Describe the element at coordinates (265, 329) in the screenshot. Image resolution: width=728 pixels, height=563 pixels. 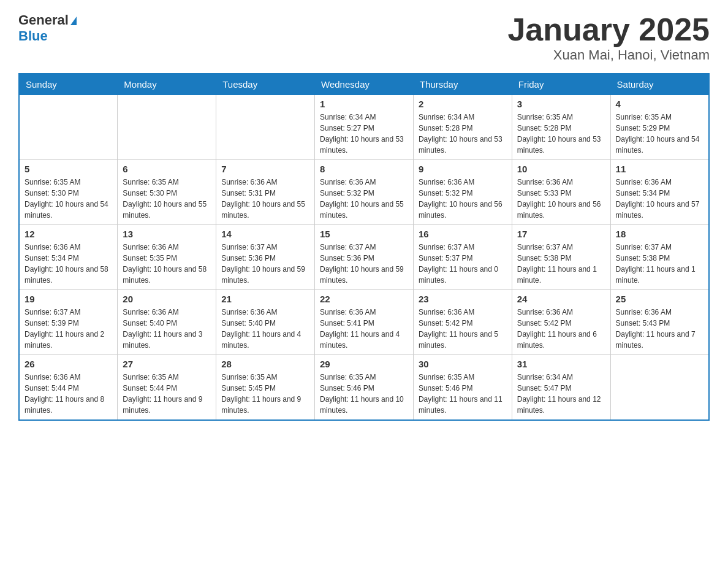
I see `day-info: Sunrise: 6:36 AM Sunset: 5:40 PM Dayligh…` at that location.